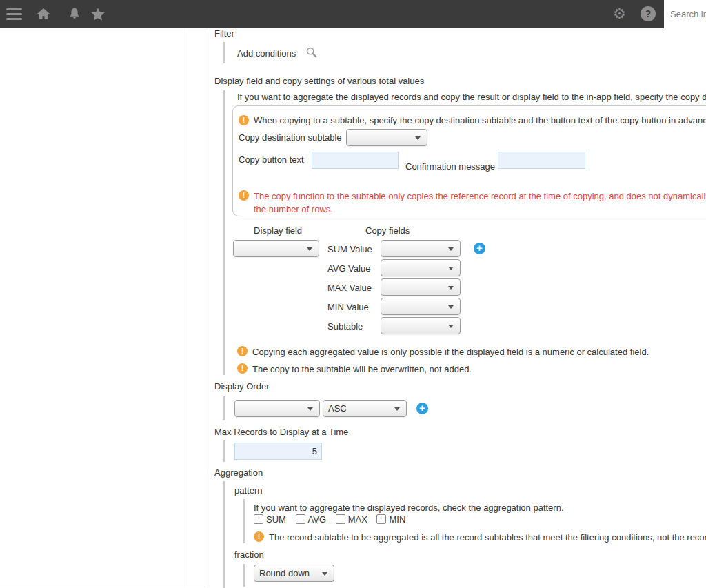  Describe the element at coordinates (345, 327) in the screenshot. I see `copy-row-label: Subtable` at that location.